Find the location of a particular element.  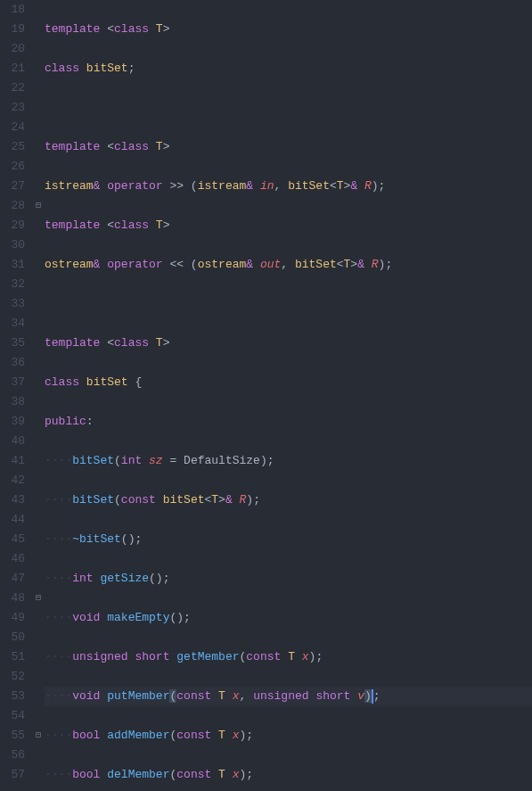

line-number: 27 is located at coordinates (12, 186).